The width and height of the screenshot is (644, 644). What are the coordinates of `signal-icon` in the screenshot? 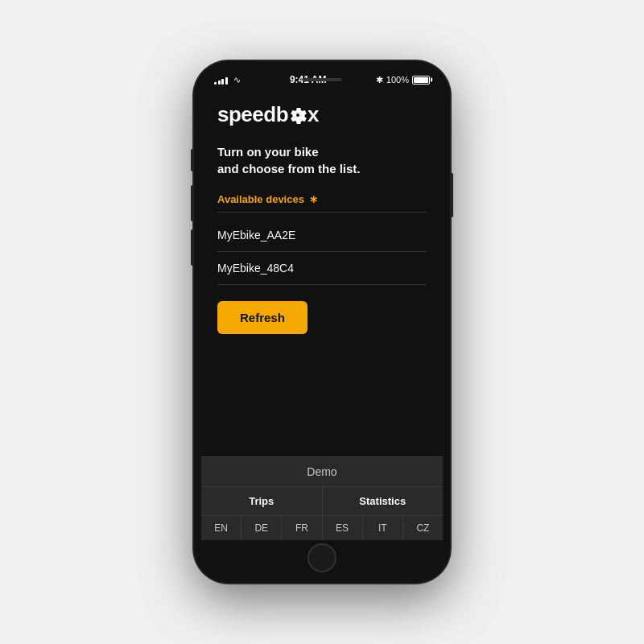 It's located at (221, 80).